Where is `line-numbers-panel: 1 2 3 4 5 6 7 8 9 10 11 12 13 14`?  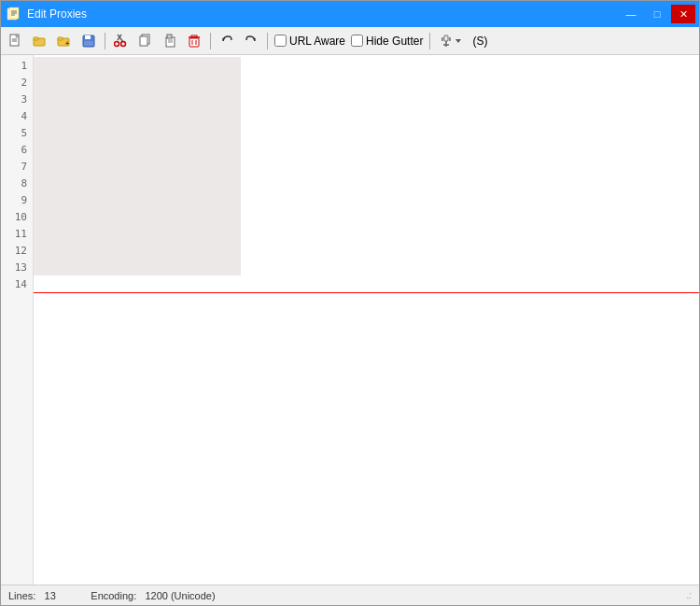 line-numbers-panel: 1 2 3 4 5 6 7 8 9 10 11 12 13 14 is located at coordinates (17, 319).